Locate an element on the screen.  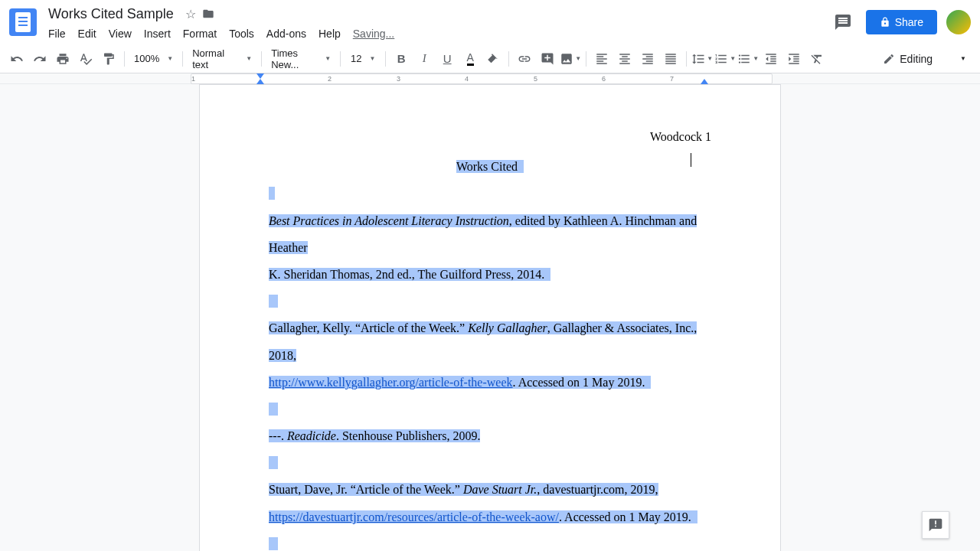
clear-format-button is located at coordinates (817, 59).